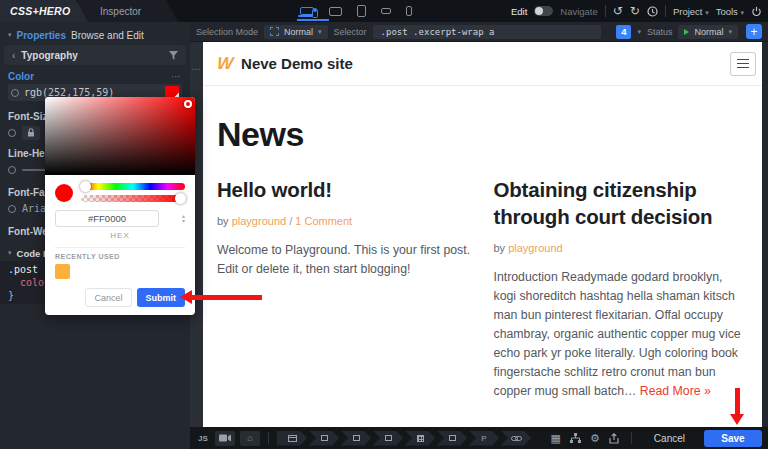 The image size is (768, 449). I want to click on alpha-slider, so click(133, 198).